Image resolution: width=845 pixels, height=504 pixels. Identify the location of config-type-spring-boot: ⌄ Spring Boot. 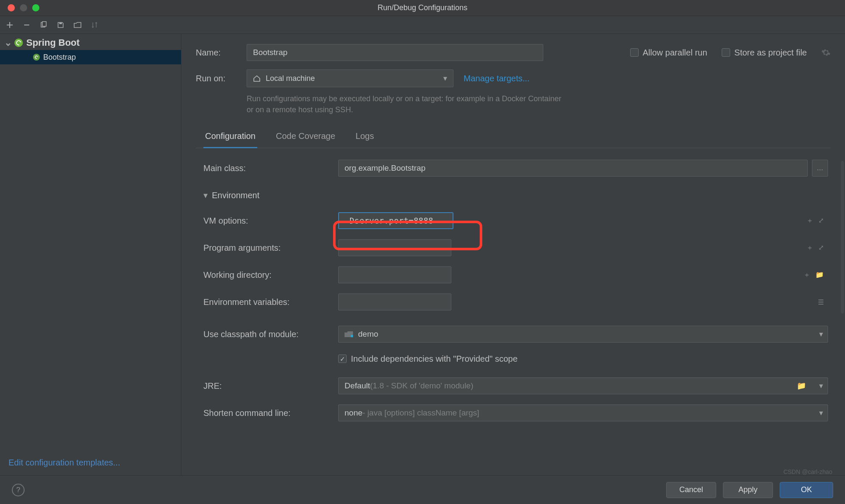
(91, 43).